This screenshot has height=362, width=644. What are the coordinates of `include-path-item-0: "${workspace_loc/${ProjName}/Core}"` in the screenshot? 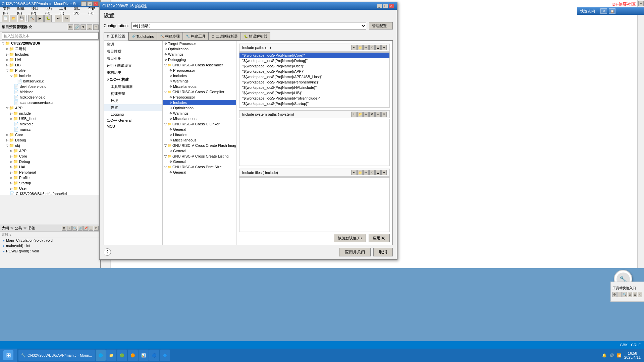 It's located at (315, 55).